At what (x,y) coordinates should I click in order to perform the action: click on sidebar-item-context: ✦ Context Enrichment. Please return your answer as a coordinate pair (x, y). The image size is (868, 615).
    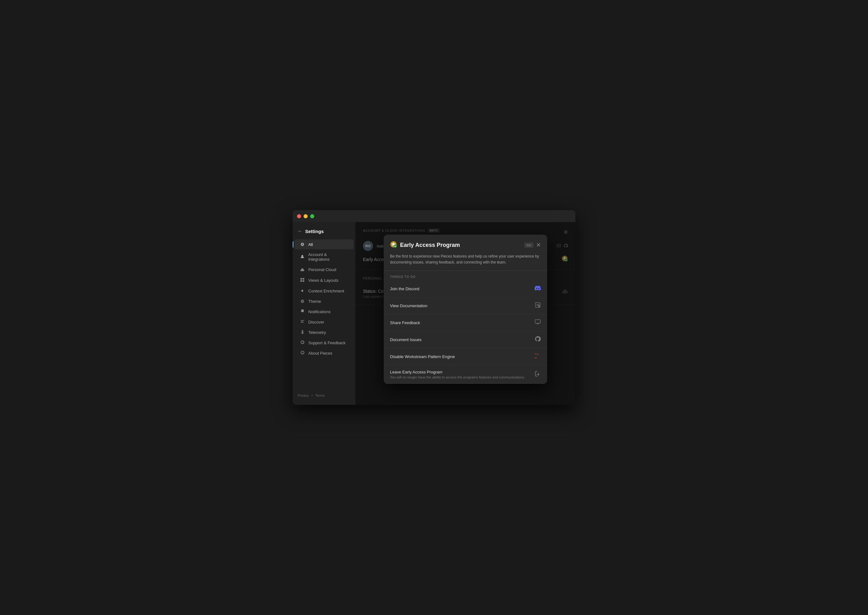
    Looking at the image, I should click on (324, 291).